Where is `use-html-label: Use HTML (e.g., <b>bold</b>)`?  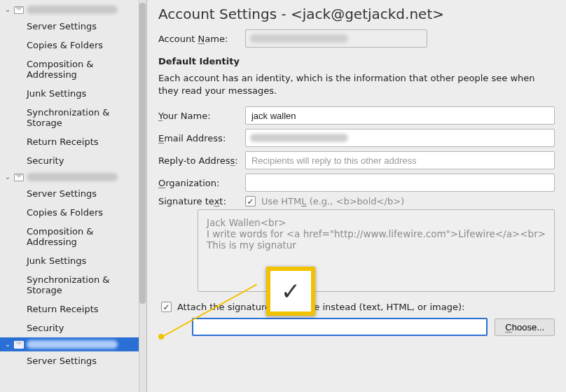
use-html-label: Use HTML (e.g., <b>bold</b>) is located at coordinates (333, 202).